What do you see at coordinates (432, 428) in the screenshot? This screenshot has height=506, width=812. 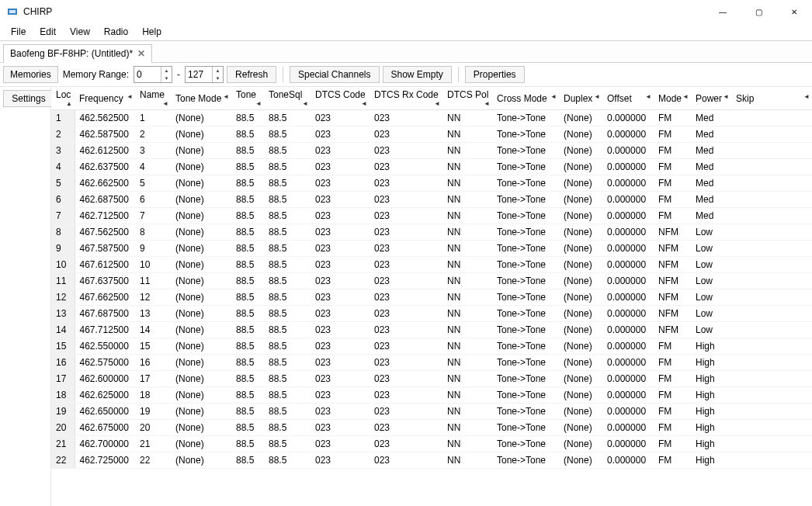 I see `table-row: 20462.67500020(None)88.588.5023023NNTone…` at bounding box center [432, 428].